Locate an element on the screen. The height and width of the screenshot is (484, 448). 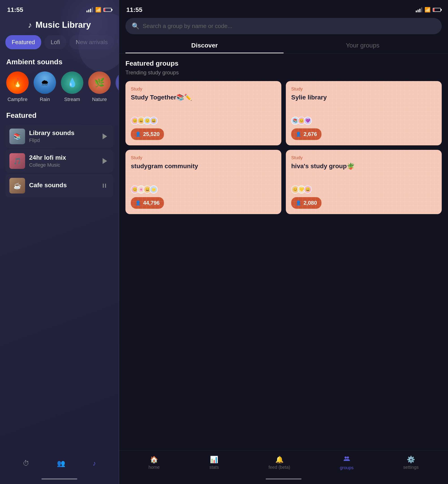
music-library-title: Music Library is located at coordinates (63, 25).